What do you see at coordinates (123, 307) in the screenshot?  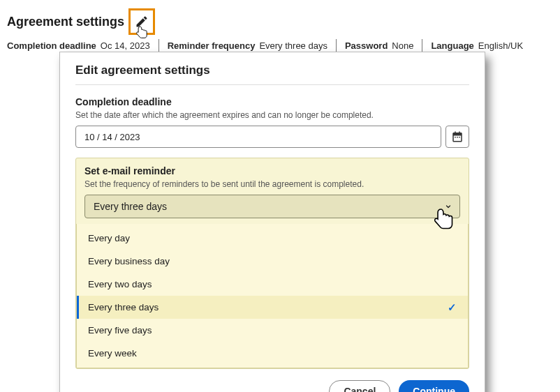 I see `option-label: Every three days` at bounding box center [123, 307].